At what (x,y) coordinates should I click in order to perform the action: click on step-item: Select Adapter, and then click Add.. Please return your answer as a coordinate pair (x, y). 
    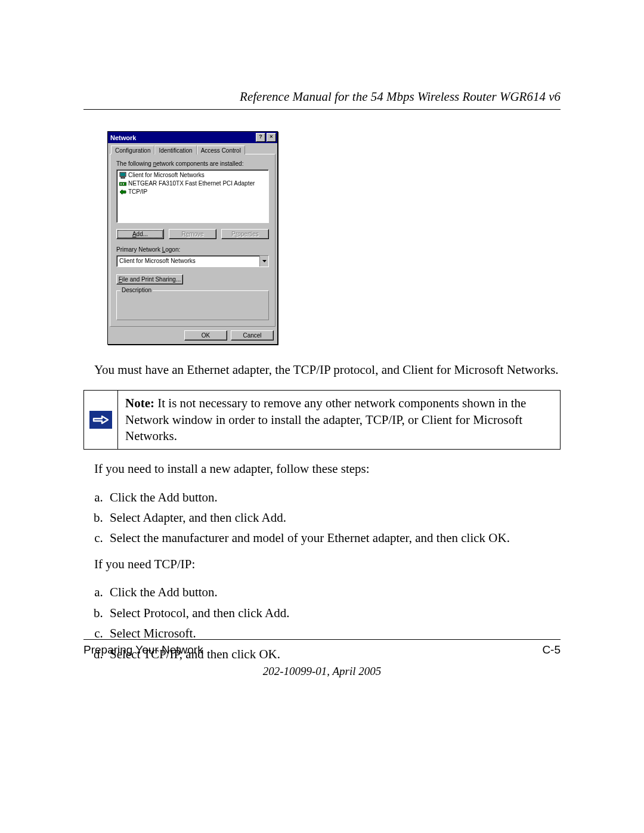
    Looking at the image, I should click on (333, 518).